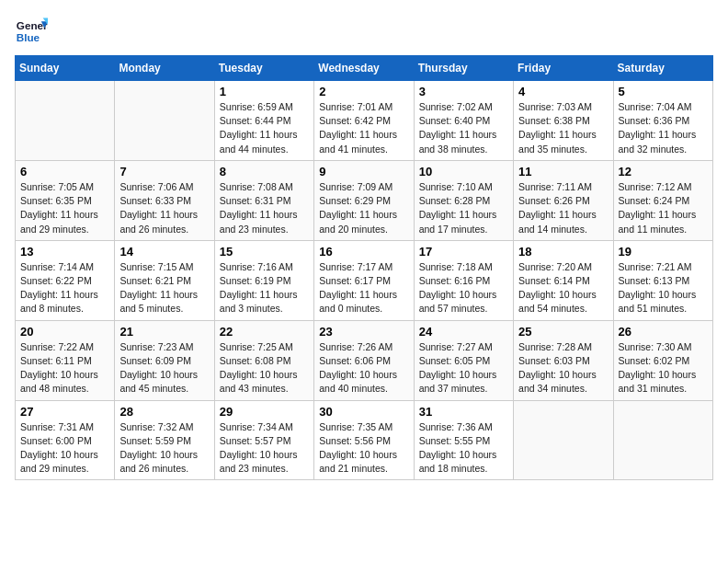 Image resolution: width=728 pixels, height=563 pixels. I want to click on day-info: Sunrise: 7:14 AMSunset: 6:22 PMDaylight:…, so click(64, 289).